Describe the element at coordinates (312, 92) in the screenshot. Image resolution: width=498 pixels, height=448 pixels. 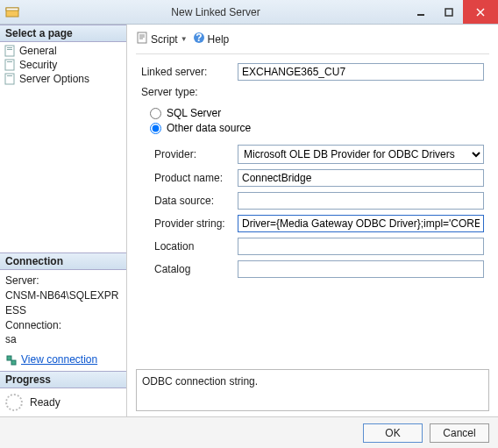
I see `server-type-label: Server type:` at that location.